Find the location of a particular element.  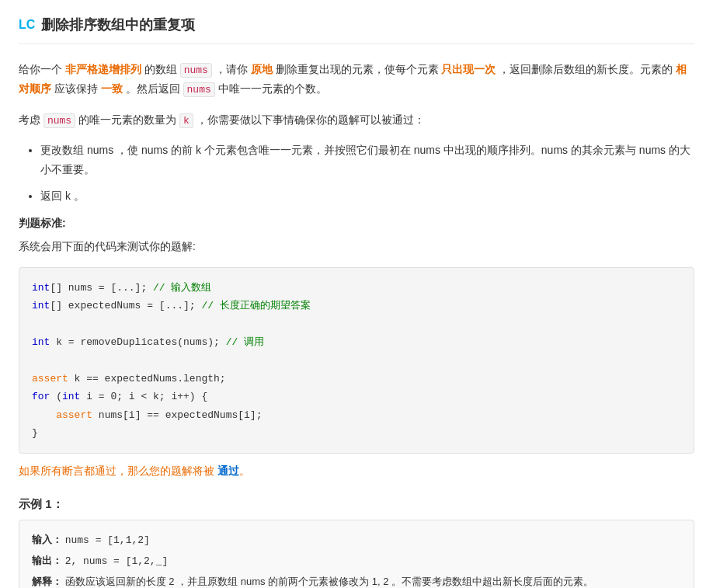

code-line-7: } is located at coordinates (356, 433).